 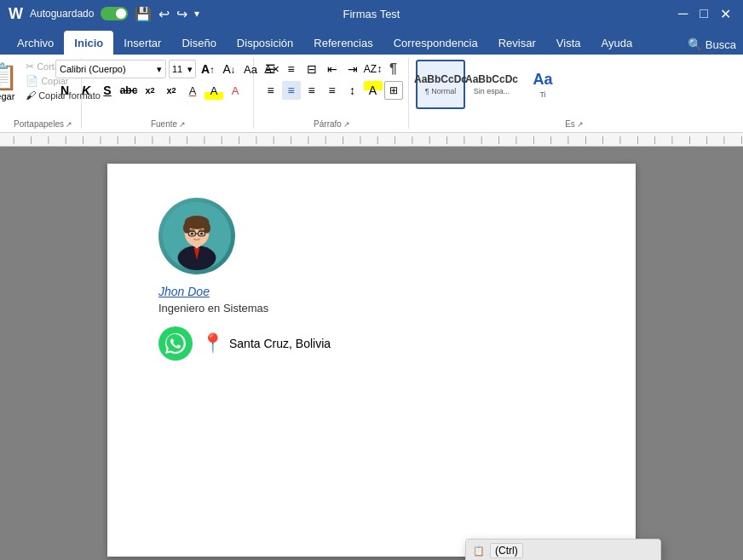 What do you see at coordinates (197, 236) in the screenshot?
I see `avatar-image` at bounding box center [197, 236].